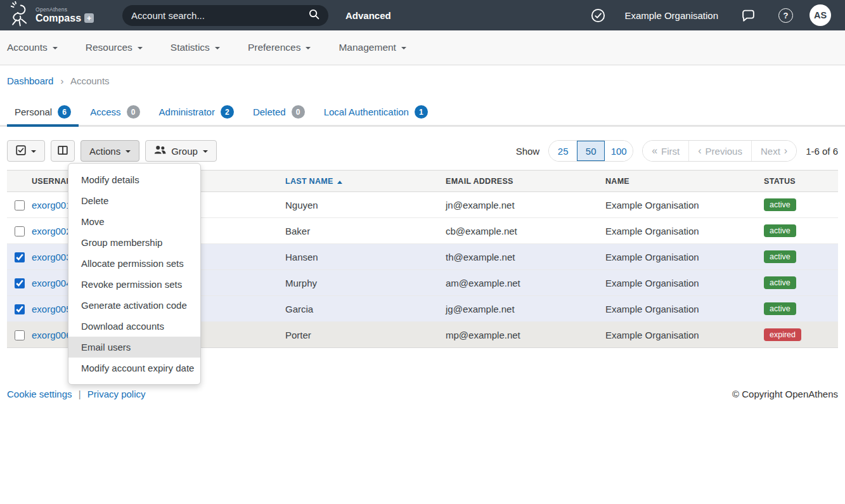 This screenshot has height=504, width=845. What do you see at coordinates (160, 151) in the screenshot?
I see `group-people-icon` at bounding box center [160, 151].